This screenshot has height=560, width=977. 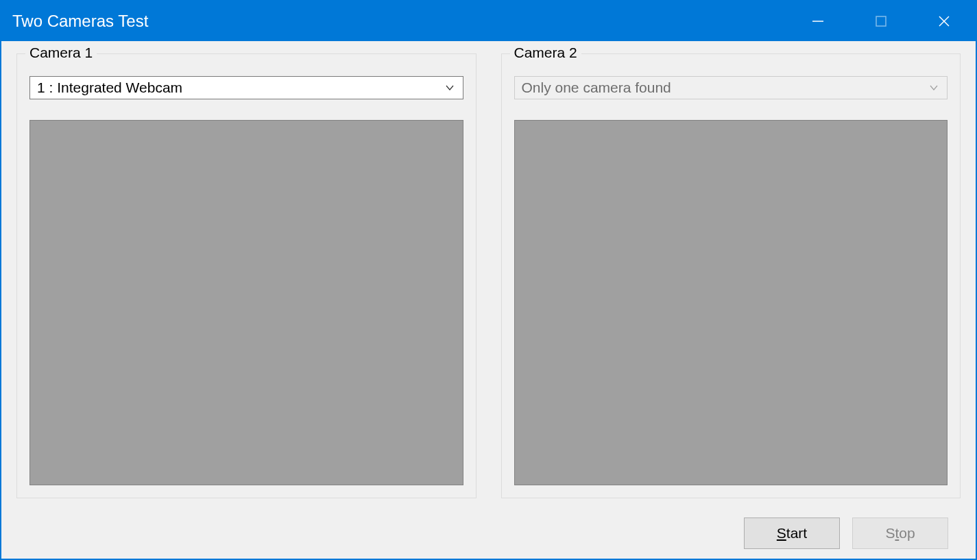 What do you see at coordinates (818, 21) in the screenshot?
I see `minimize-icon` at bounding box center [818, 21].